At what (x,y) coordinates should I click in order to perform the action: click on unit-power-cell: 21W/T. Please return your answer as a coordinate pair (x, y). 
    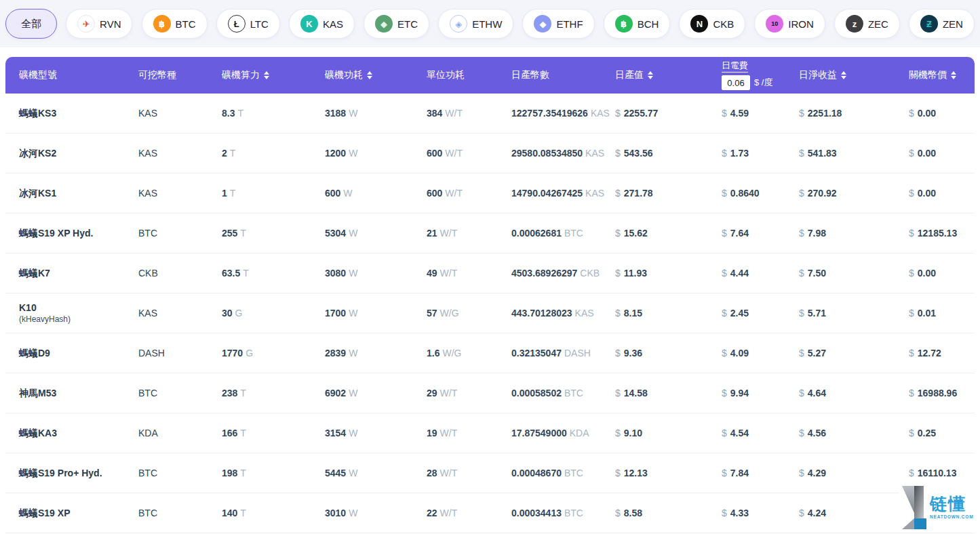
    Looking at the image, I should click on (469, 233).